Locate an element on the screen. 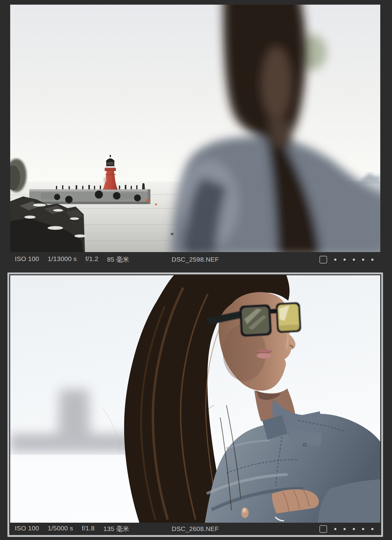 The image size is (392, 540). lower-lip is located at coordinates (264, 356).